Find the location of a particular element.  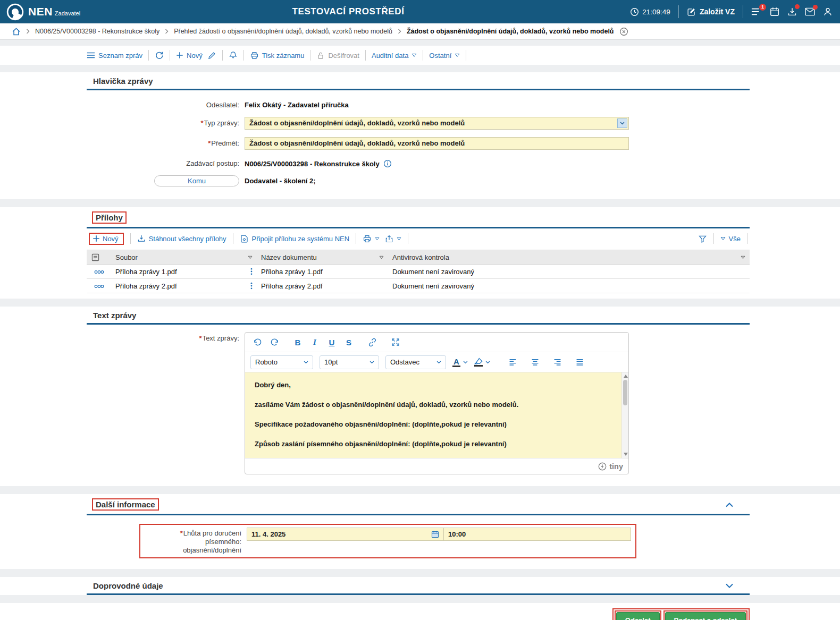

export-attachments-menu is located at coordinates (393, 239).